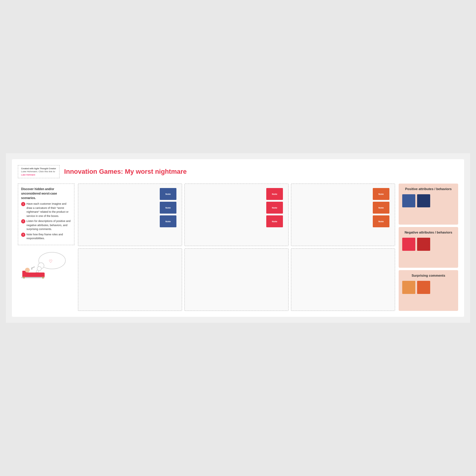 Image resolution: width=476 pixels, height=476 pixels. Describe the element at coordinates (238, 172) in the screenshot. I see `header-row: Created with Agile Thought Creator Luke …` at that location.